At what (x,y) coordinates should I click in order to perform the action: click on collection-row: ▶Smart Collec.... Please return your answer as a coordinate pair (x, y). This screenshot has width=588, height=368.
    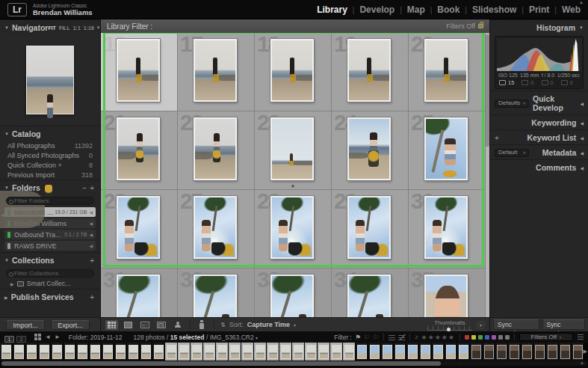
    Looking at the image, I should click on (53, 283).